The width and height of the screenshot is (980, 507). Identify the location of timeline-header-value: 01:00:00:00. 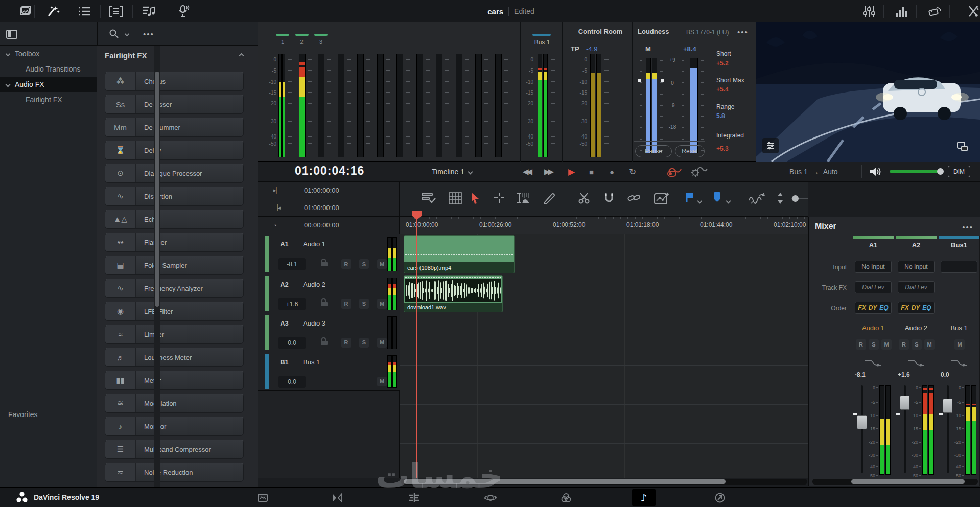
(322, 190).